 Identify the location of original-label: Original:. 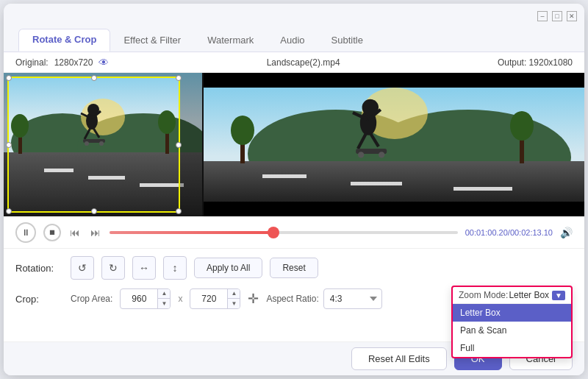
(32, 63).